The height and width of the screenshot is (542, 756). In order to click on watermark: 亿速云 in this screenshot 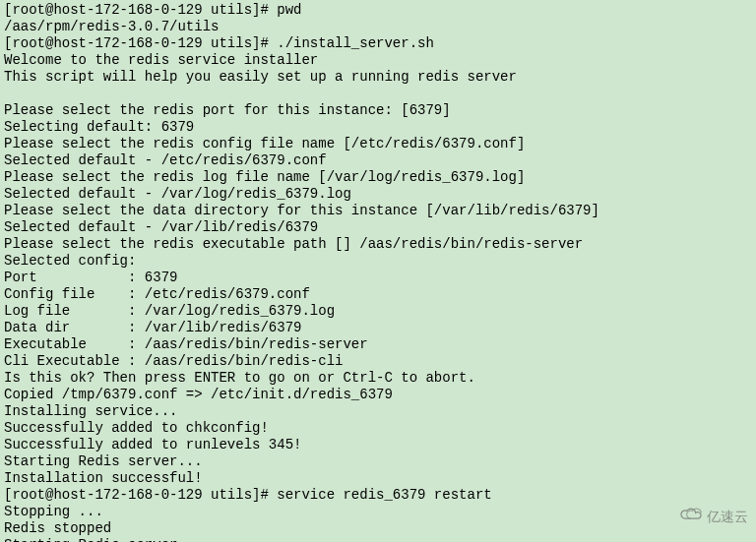, I will do `click(713, 516)`.